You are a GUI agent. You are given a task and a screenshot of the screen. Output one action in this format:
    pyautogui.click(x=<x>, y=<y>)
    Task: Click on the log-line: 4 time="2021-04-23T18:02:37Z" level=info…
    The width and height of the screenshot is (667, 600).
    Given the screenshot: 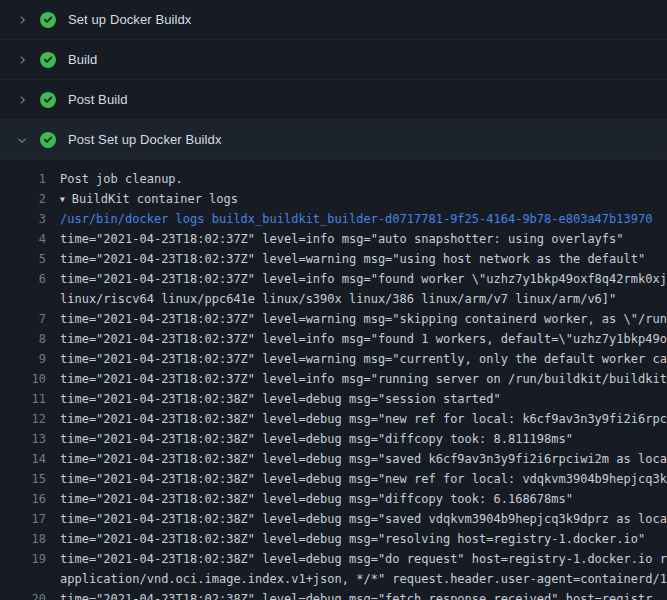 What is the action you would take?
    pyautogui.click(x=334, y=239)
    